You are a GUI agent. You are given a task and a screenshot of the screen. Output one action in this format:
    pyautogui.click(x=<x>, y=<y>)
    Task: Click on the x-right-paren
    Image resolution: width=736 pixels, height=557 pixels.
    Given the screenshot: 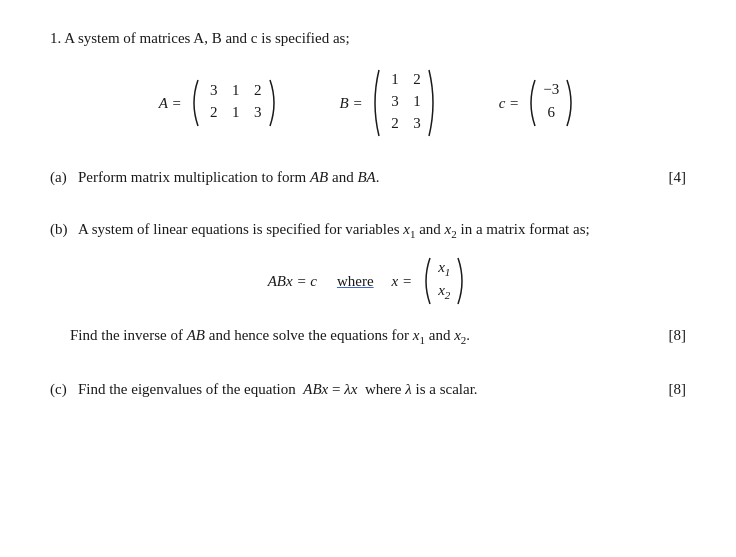 What is the action you would take?
    pyautogui.click(x=462, y=281)
    